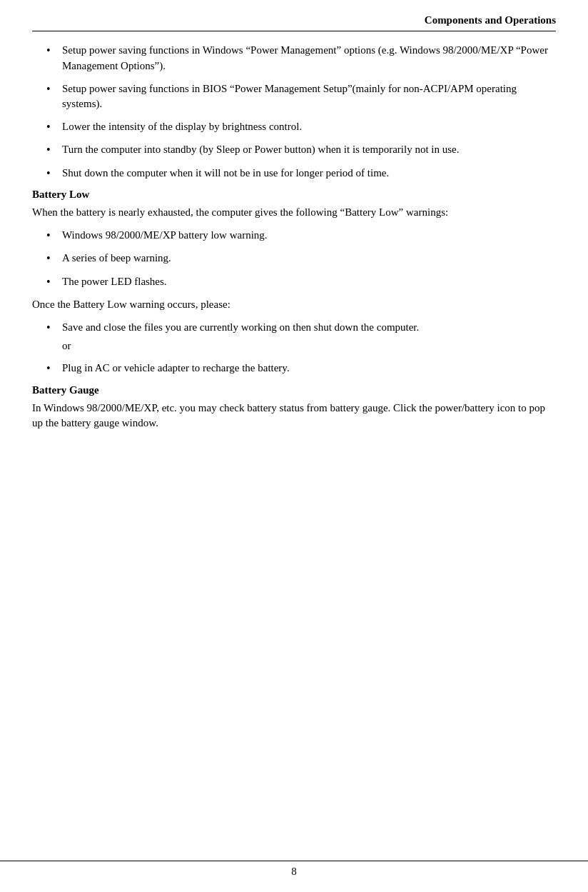 The width and height of the screenshot is (588, 892). I want to click on battery-gauge-heading: Battery Gauge, so click(294, 390).